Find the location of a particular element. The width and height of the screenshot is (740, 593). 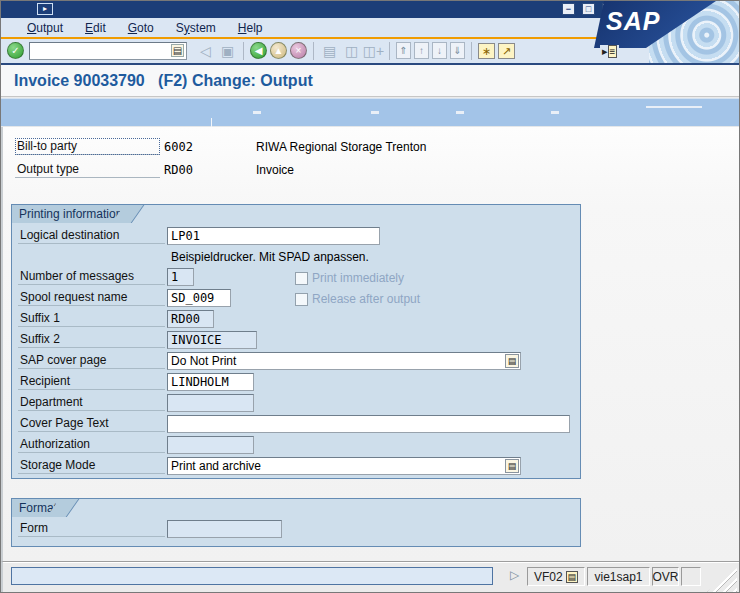

command-history-icon: ▤ is located at coordinates (178, 50).